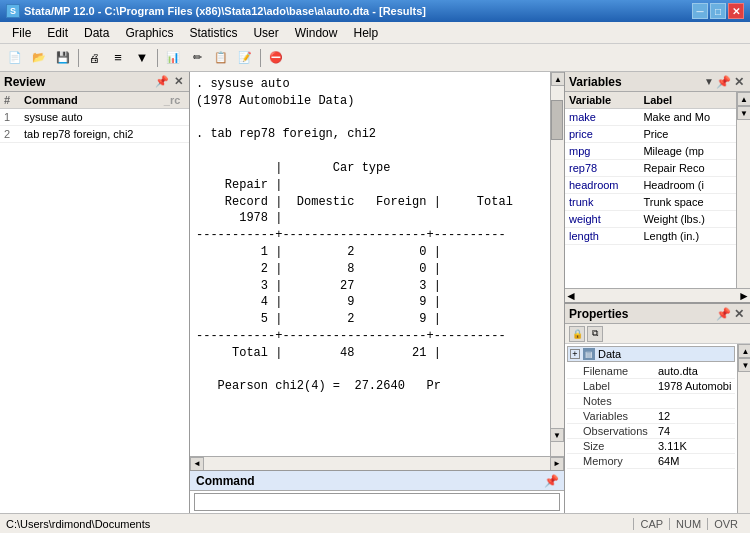  Describe the element at coordinates (577, 334) in the screenshot. I see `prop-lock-btn: 🔒` at that location.